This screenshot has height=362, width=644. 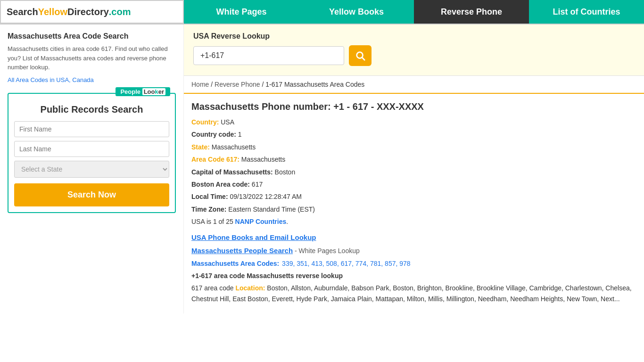 I want to click on country-value: USA, so click(x=227, y=122).